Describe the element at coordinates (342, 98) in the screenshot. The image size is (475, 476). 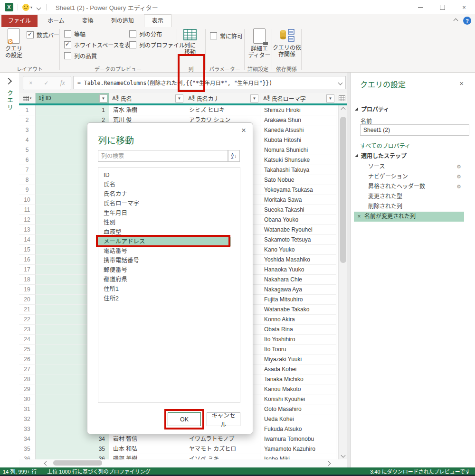
I see `next-column-stub` at that location.